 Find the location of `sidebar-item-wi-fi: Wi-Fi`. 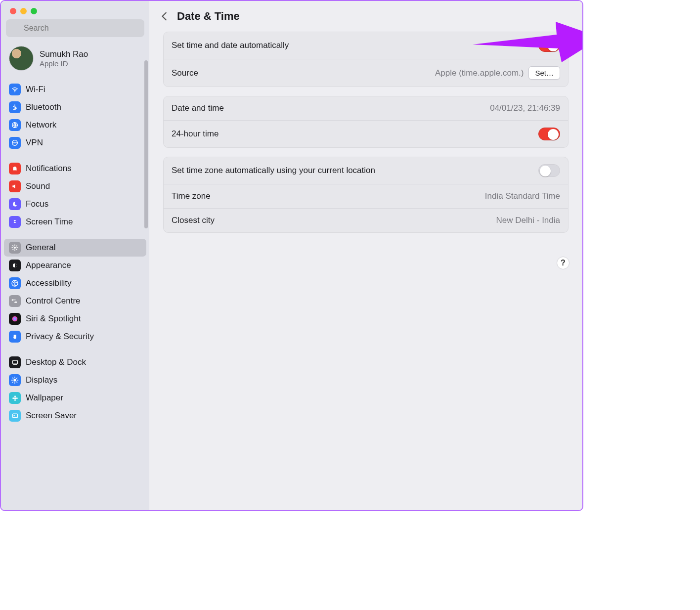

sidebar-item-wi-fi: Wi-Fi is located at coordinates (75, 89).